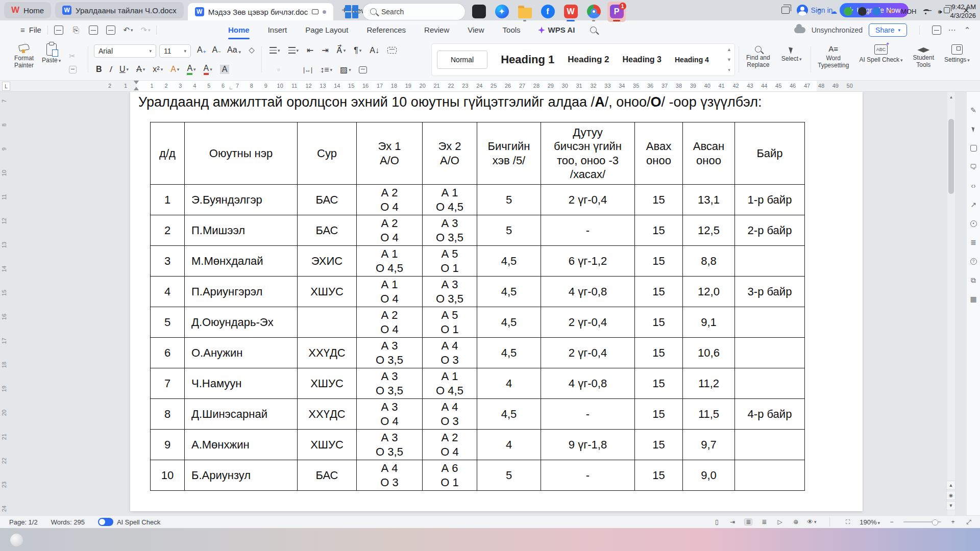  What do you see at coordinates (973, 129) in the screenshot?
I see `select-cursor-icon` at bounding box center [973, 129].